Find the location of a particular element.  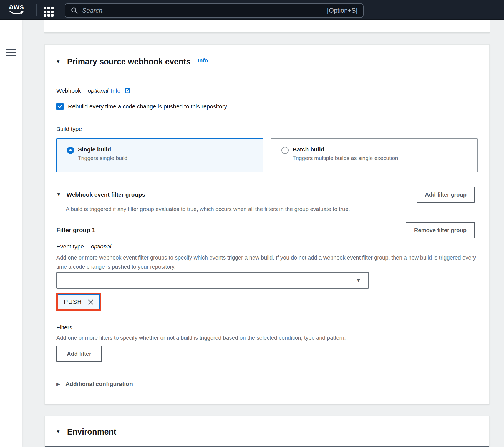

aws-smile-icon is located at coordinates (17, 13).